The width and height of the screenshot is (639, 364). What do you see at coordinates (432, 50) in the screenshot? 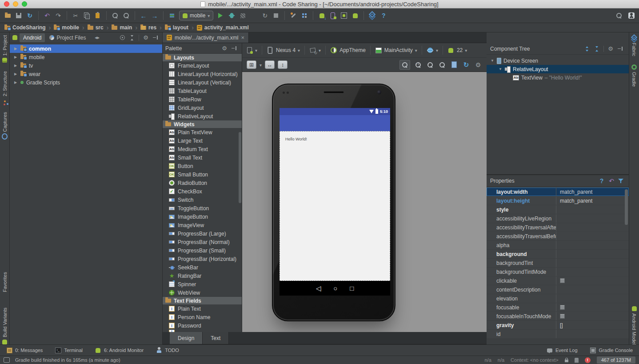
I see `design-config-globe` at bounding box center [432, 50].